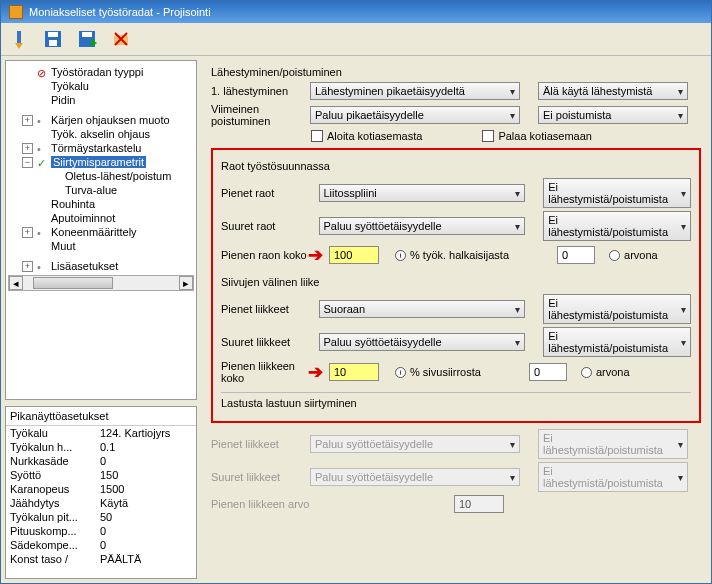  Describe the element at coordinates (268, 193) in the screenshot. I see `small-gaps-label: Pienet raot` at that location.